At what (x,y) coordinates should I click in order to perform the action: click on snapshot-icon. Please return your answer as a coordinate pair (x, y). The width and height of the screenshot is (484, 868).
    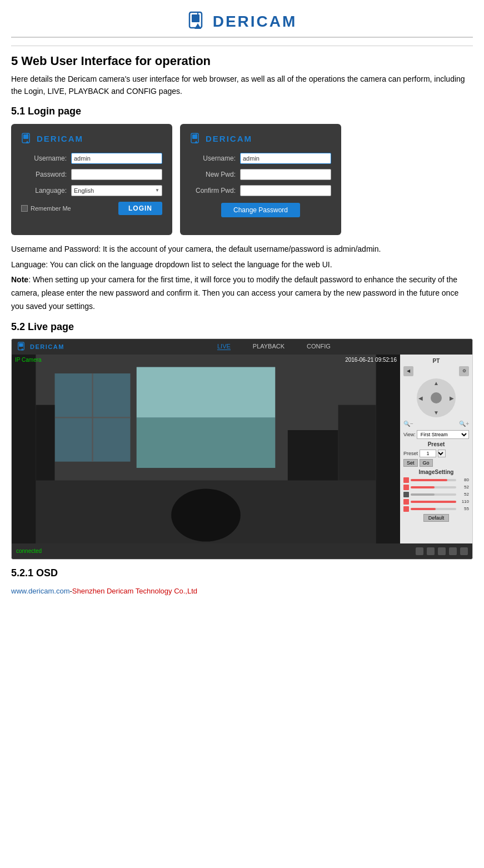
    Looking at the image, I should click on (420, 551).